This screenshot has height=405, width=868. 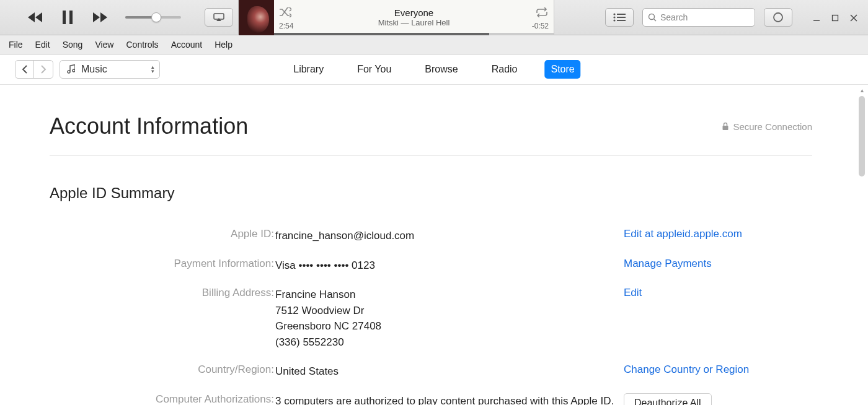 I want to click on row-country: Country/Region: United States Change Cou…, so click(x=431, y=372).